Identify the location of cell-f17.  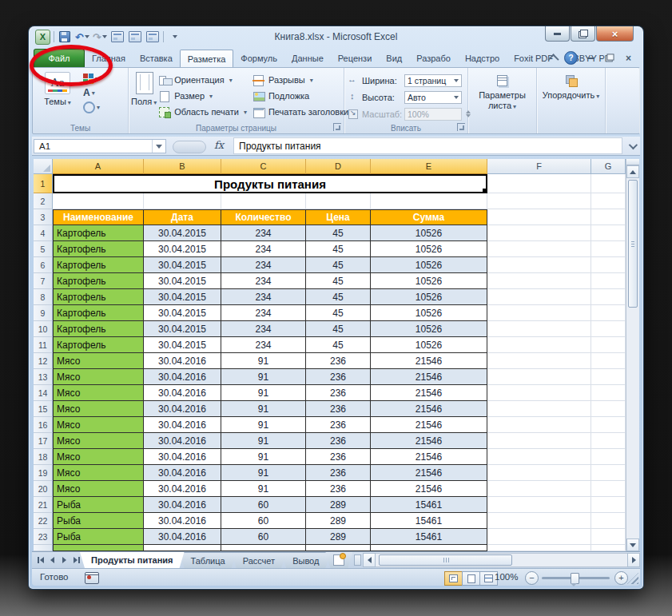
(539, 441).